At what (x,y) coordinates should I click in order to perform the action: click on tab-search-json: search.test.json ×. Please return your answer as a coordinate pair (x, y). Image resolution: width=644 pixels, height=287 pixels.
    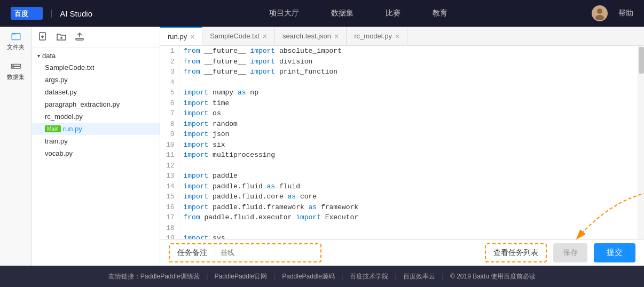
    Looking at the image, I should click on (311, 36).